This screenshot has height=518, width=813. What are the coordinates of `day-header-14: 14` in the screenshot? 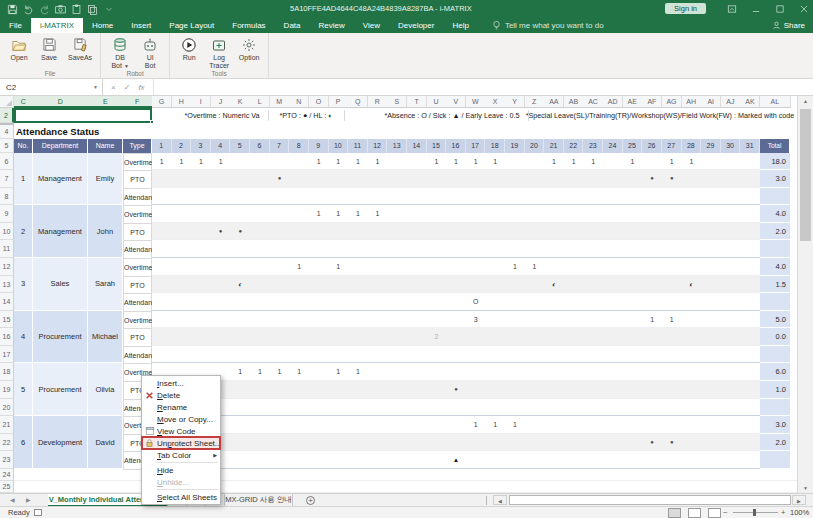 It's located at (417, 146).